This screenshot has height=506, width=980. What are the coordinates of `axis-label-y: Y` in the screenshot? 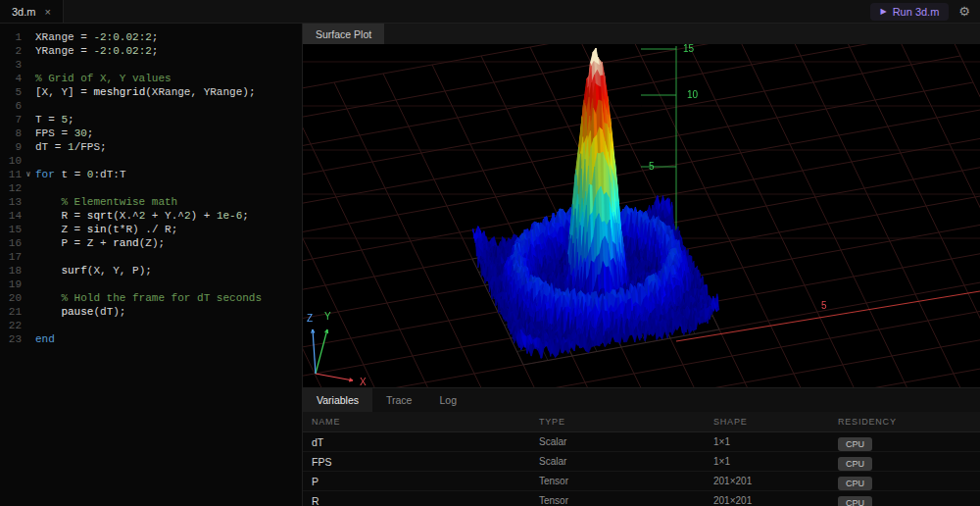 It's located at (327, 317).